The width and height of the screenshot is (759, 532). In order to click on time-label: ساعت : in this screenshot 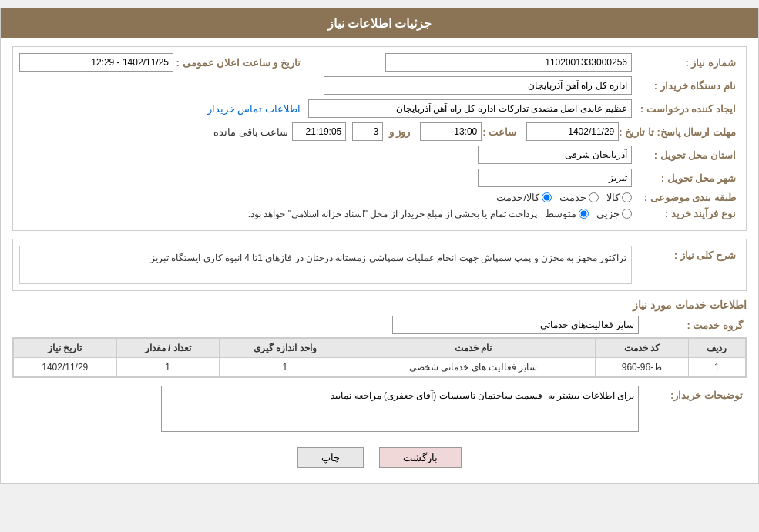, I will do `click(501, 132)`.